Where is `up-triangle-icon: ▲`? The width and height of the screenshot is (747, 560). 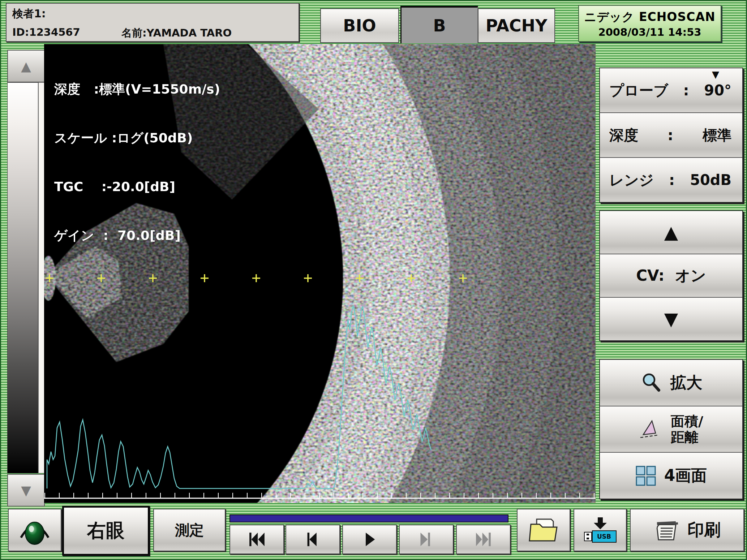 up-triangle-icon: ▲ is located at coordinates (671, 232).